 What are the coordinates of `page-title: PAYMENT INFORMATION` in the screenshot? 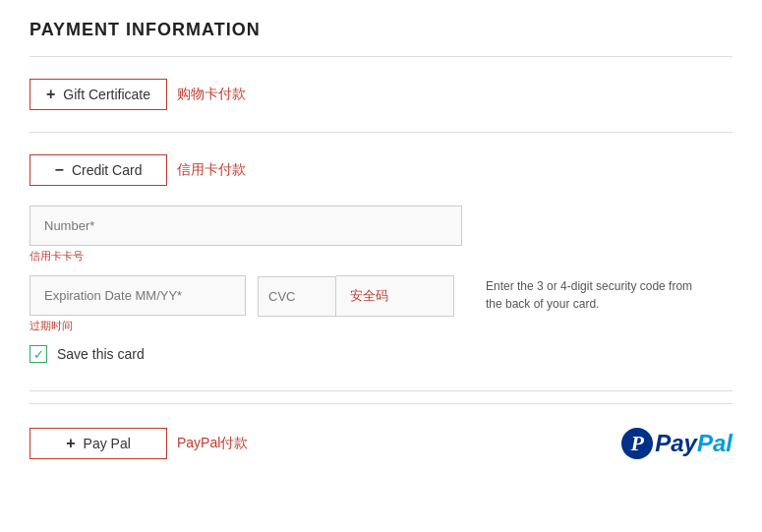 It's located at (381, 30).